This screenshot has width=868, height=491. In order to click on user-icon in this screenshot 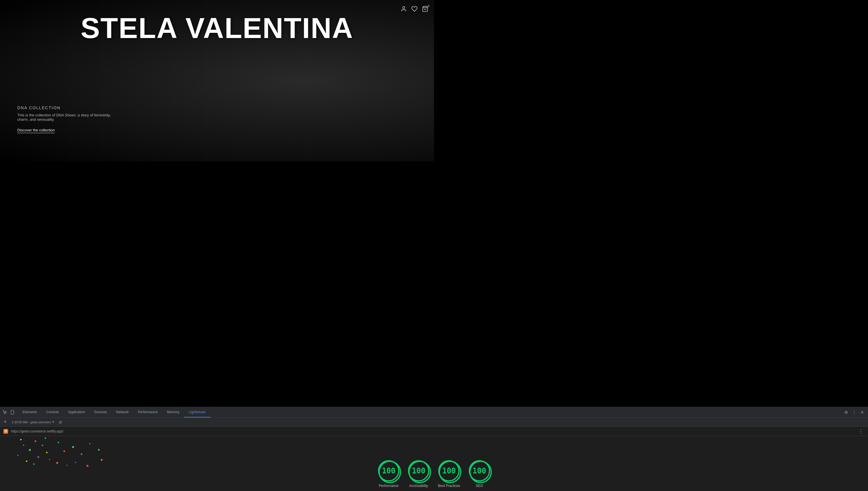, I will do `click(404, 10)`.